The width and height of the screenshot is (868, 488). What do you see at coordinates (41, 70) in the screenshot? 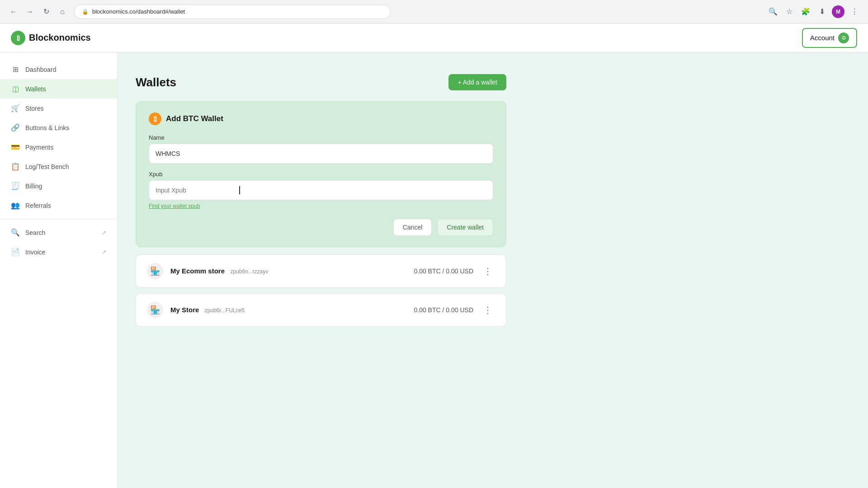
I see `sidebar-item-dashboard-label: Dashboard` at bounding box center [41, 70].